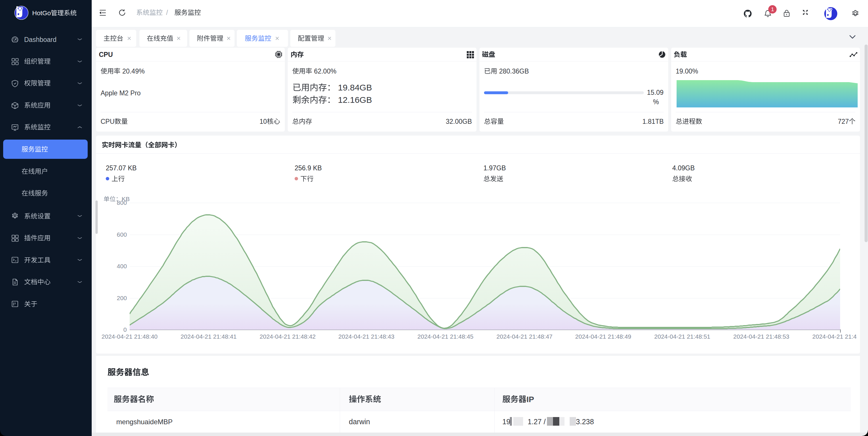  Describe the element at coordinates (682, 337) in the screenshot. I see `svg-text: 2024-04-21 21:48:51` at that location.